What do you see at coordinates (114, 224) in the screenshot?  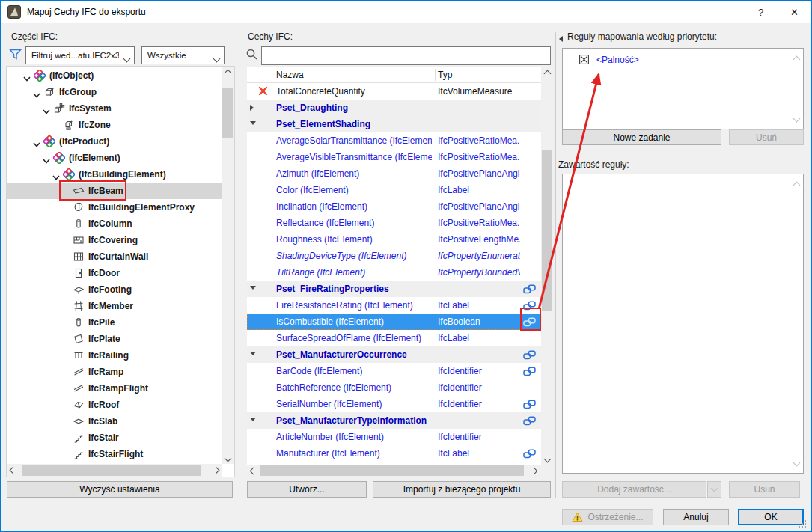 I see `tree-item-ifccolumn: IfcColumn` at bounding box center [114, 224].